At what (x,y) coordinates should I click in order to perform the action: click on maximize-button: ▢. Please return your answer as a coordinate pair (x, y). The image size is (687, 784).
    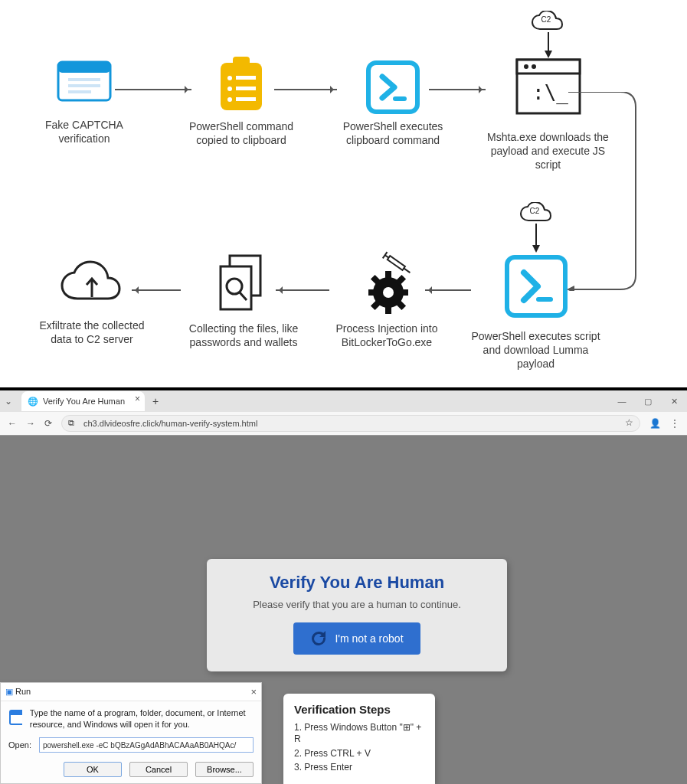
    Looking at the image, I should click on (648, 401).